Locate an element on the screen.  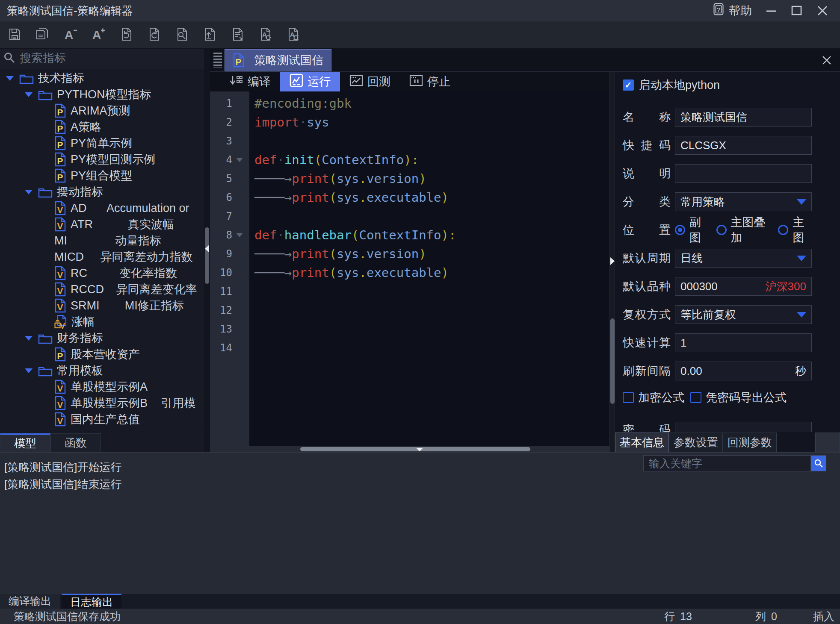
log-search-input is located at coordinates (727, 463).